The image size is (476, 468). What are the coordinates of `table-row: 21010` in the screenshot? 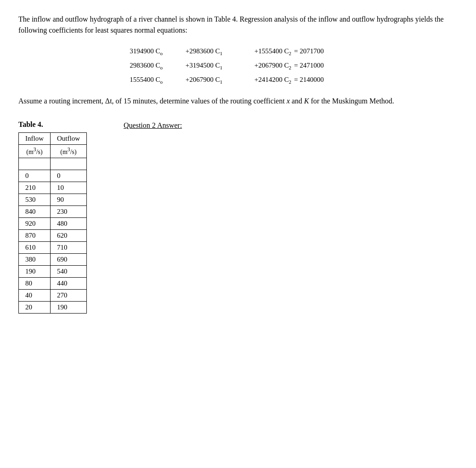 It's located at (53, 188).